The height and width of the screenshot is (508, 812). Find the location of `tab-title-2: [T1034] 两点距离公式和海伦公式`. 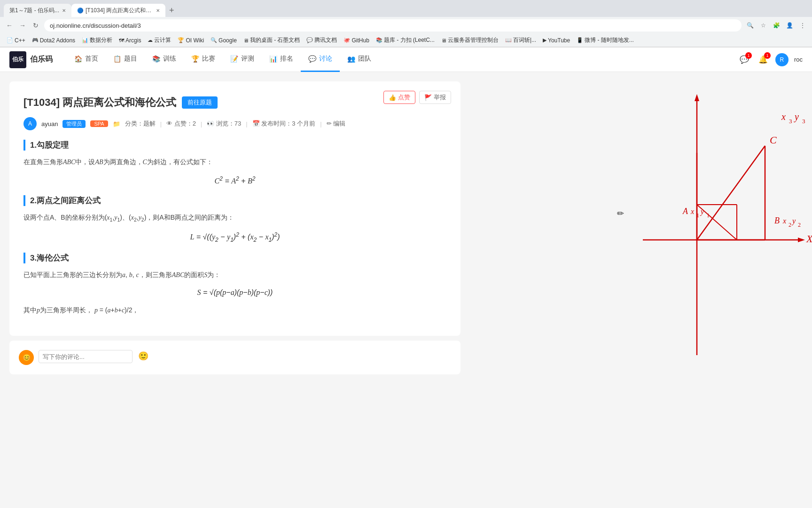

tab-title-2: [T1034] 两点距离公式和海伦公式 is located at coordinates (119, 10).